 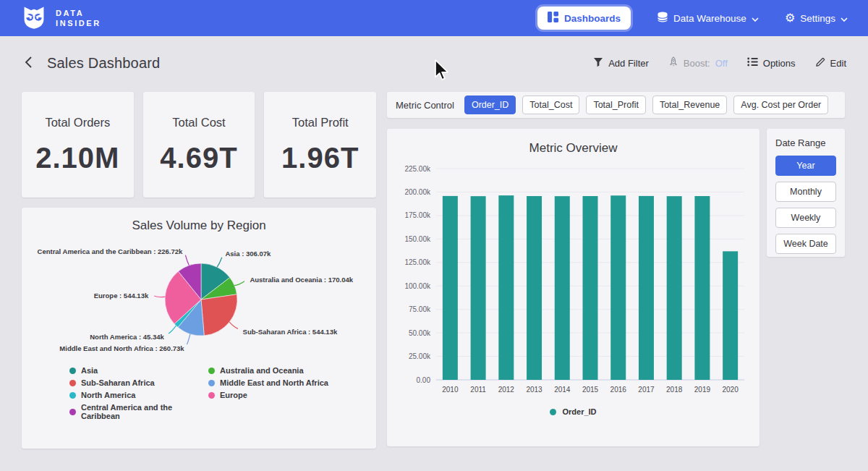 What do you see at coordinates (722, 64) in the screenshot?
I see `boost-value: Off` at bounding box center [722, 64].